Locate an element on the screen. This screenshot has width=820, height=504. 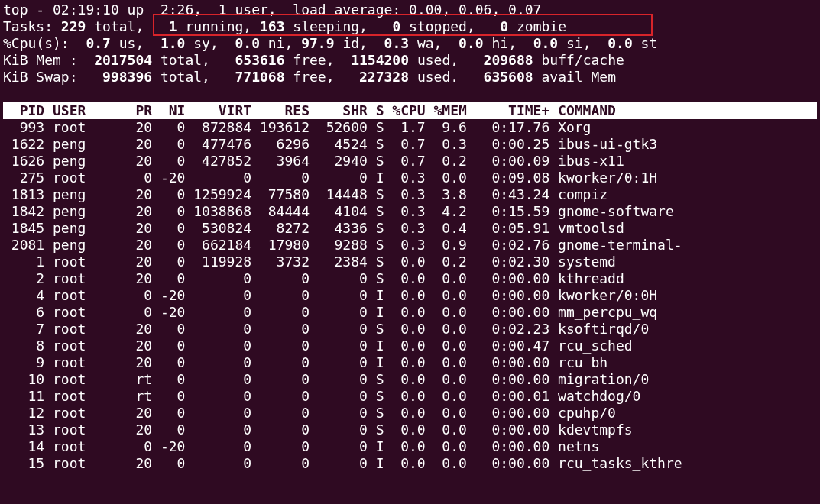
process-row: 9 root 20 0 0 0 0 I 0.0 0.0 0:00.00 rcu_… is located at coordinates (410, 363).